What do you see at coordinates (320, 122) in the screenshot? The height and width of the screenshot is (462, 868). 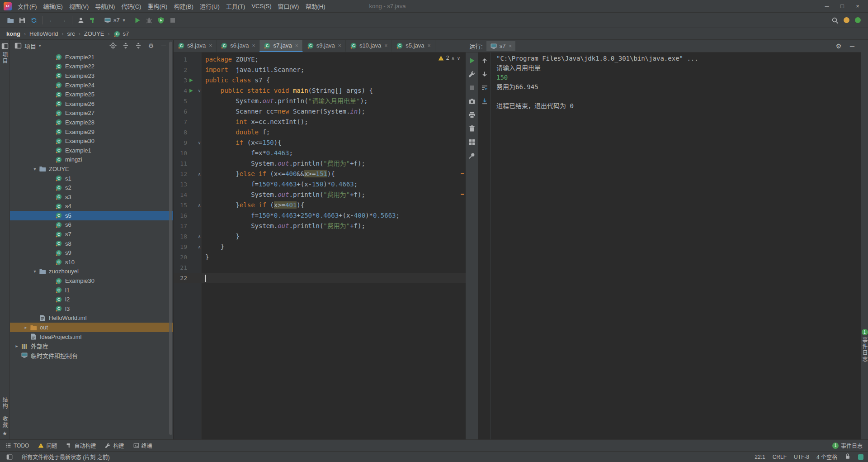 I see `code-line: 7 int x=cc.nextInt();` at bounding box center [320, 122].